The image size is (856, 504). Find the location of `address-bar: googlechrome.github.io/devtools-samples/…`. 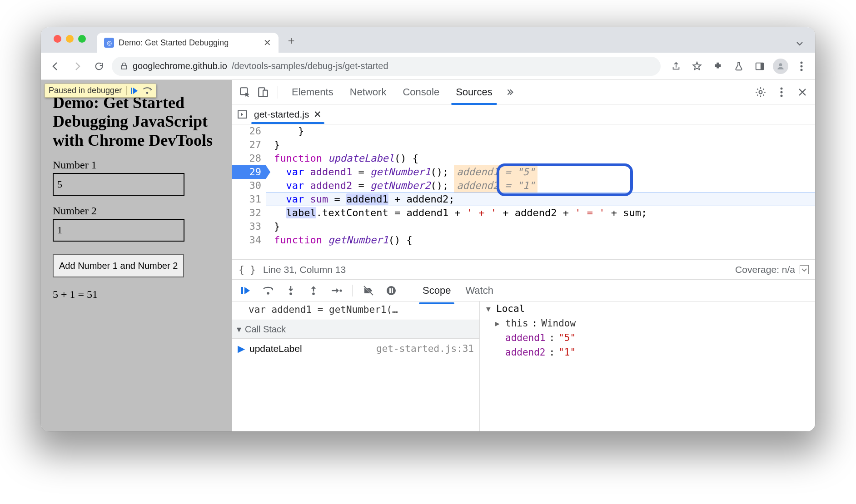

address-bar: googlechrome.github.io/devtools-samples/… is located at coordinates (428, 66).